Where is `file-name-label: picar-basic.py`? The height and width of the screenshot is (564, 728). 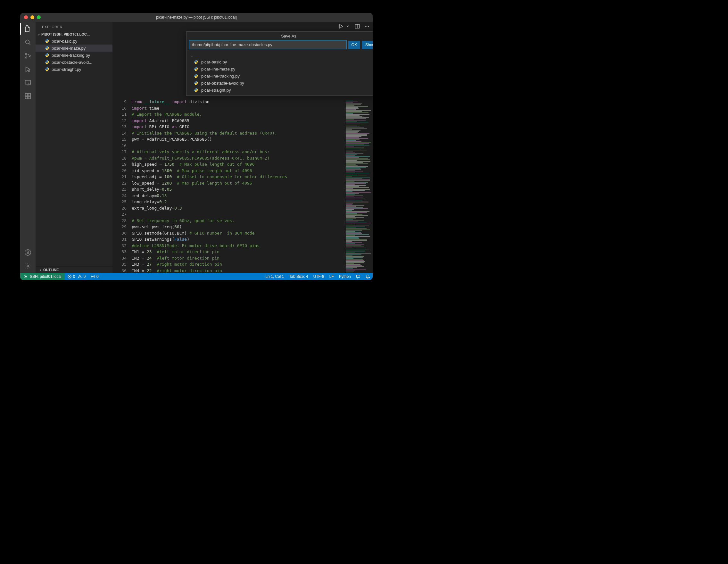 file-name-label: picar-basic.py is located at coordinates (65, 41).